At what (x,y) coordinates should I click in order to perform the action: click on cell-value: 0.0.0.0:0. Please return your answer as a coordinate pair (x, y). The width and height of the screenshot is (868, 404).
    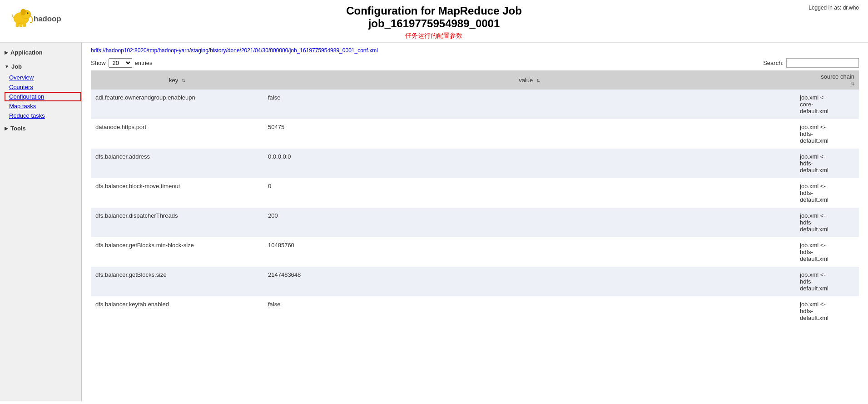
    Looking at the image, I should click on (530, 164).